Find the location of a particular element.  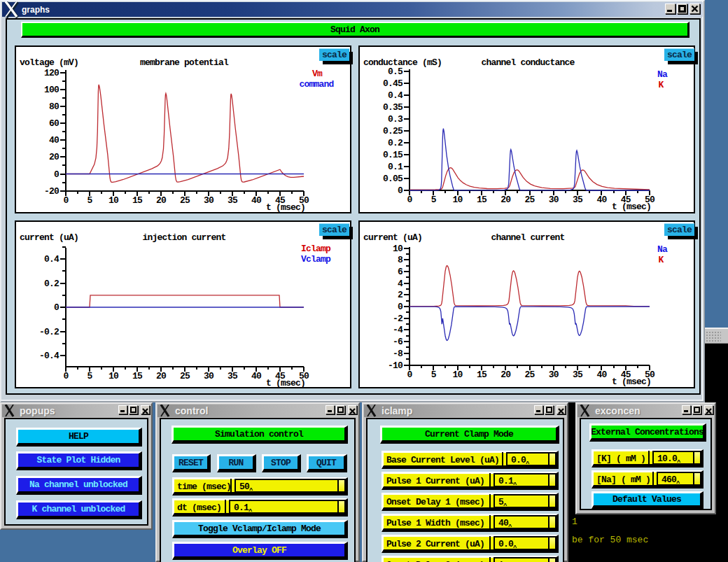

svg-text: -4 is located at coordinates (398, 330).